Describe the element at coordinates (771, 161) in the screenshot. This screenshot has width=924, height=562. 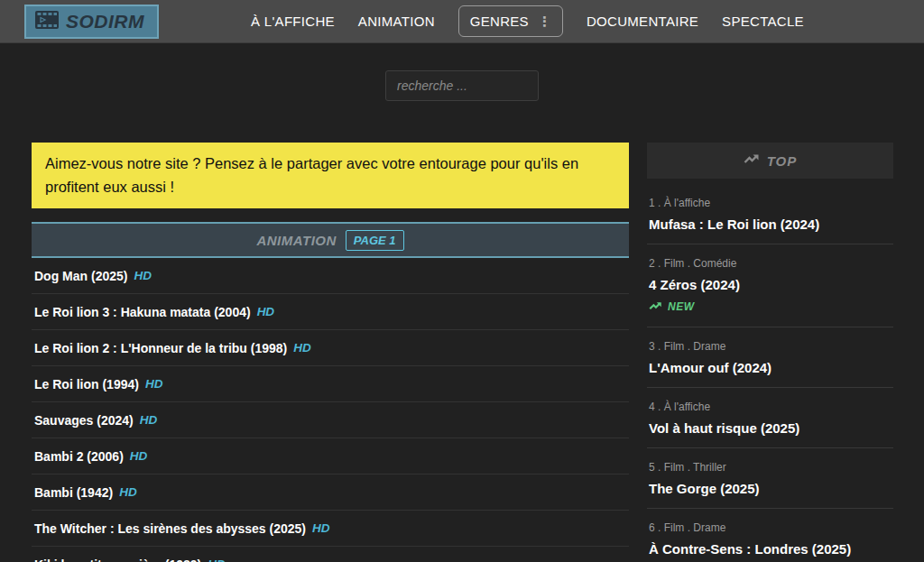
I see `top-header: TOP` at that location.